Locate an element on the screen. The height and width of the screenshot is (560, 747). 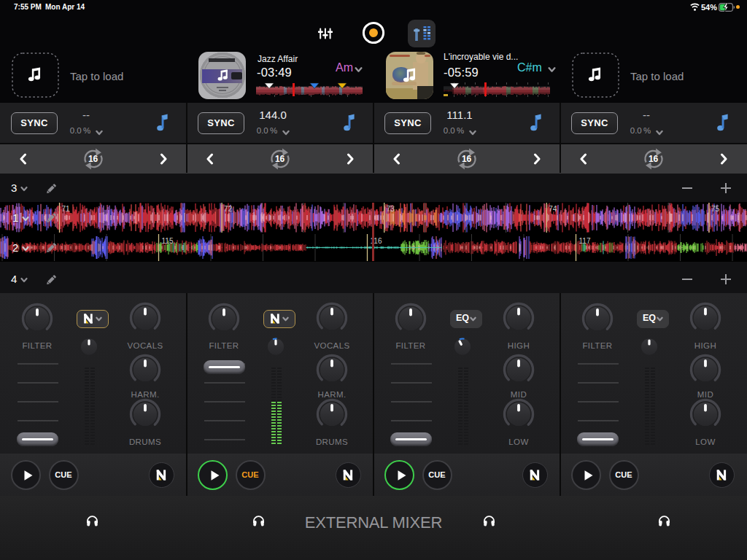
svg-text: 117 is located at coordinates (585, 241).